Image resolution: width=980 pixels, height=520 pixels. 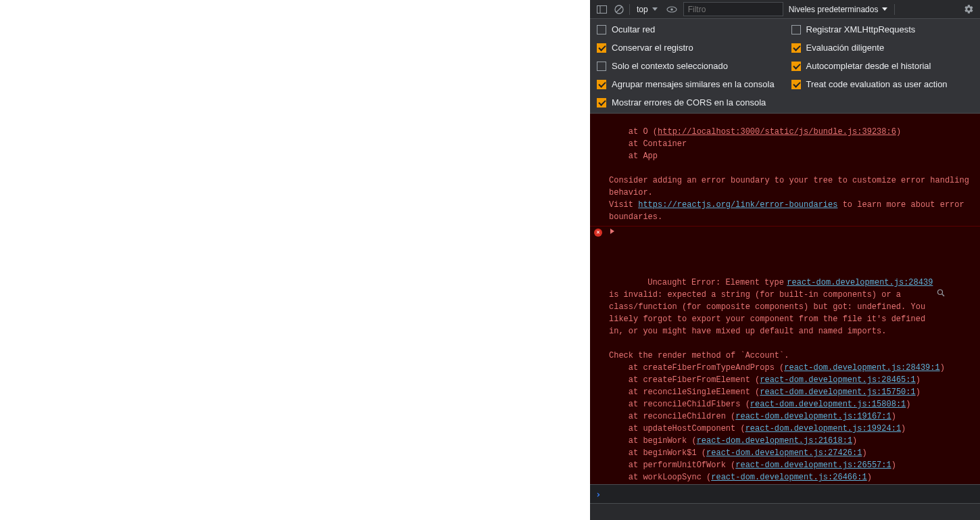 What do you see at coordinates (670, 66) in the screenshot?
I see `checkbox-label: Solo el contexto seleccionado` at bounding box center [670, 66].